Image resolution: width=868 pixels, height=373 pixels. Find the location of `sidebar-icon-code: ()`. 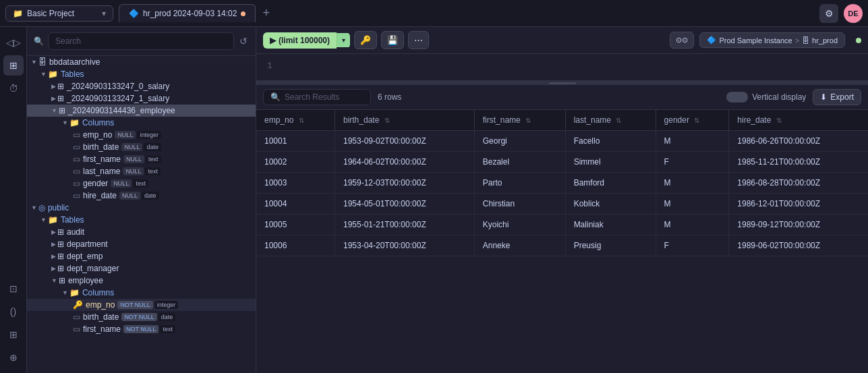

sidebar-icon-code: () is located at coordinates (13, 312).